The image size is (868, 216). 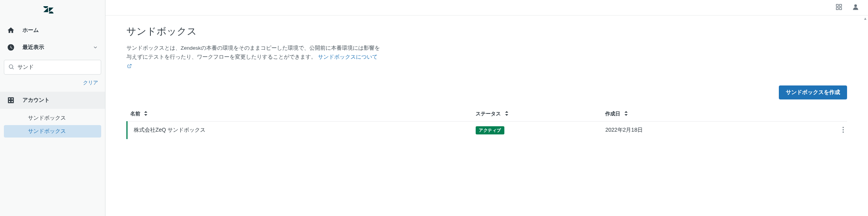 I want to click on table-row: 株式会社ZeQ サンドボックス アクティブ 2022年2月18日, so click(x=487, y=130).